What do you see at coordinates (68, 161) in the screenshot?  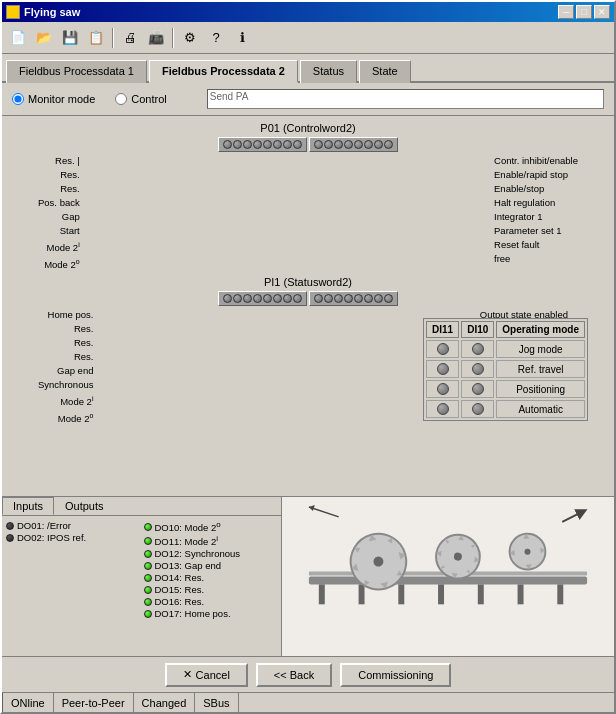 I see `p01-label-res1: Res. |` at bounding box center [68, 161].